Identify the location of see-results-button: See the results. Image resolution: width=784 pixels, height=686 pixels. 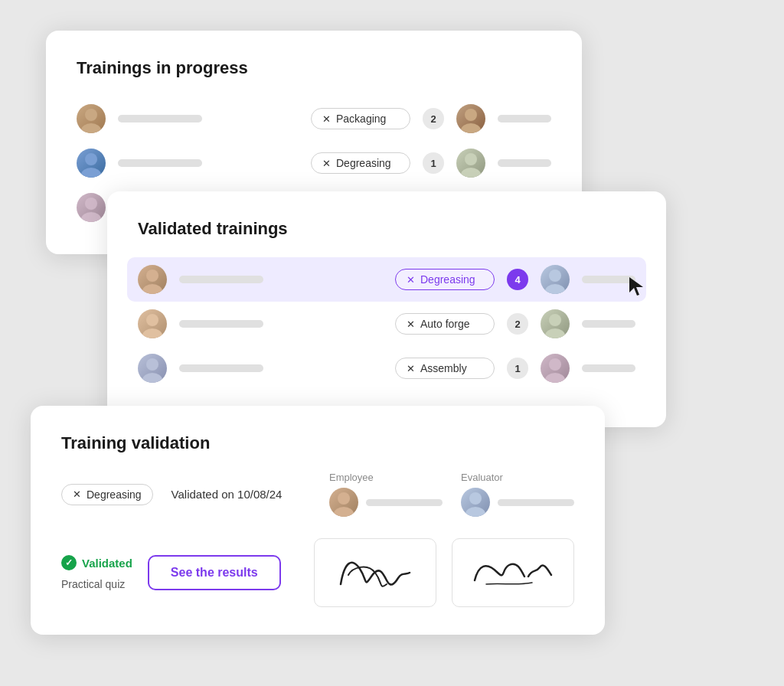
(214, 573).